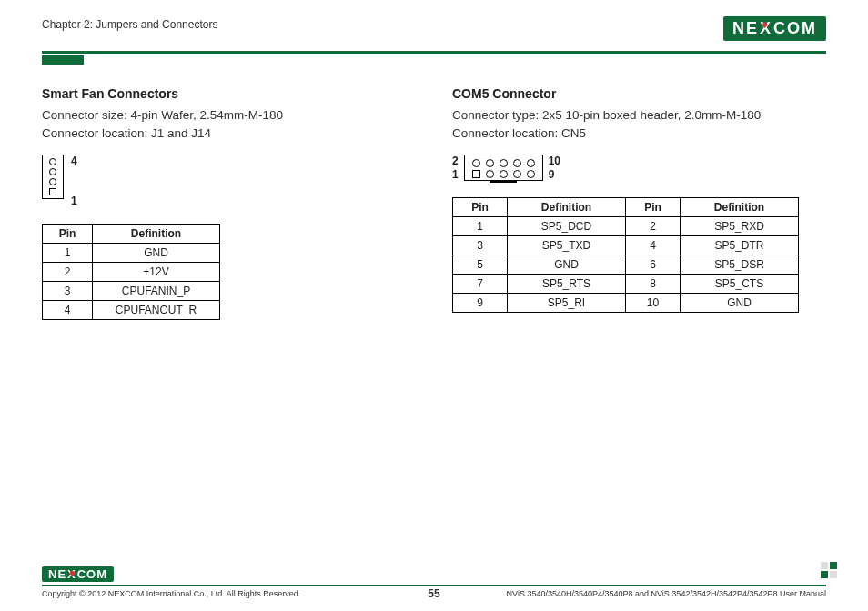  I want to click on page-number: 55, so click(434, 594).